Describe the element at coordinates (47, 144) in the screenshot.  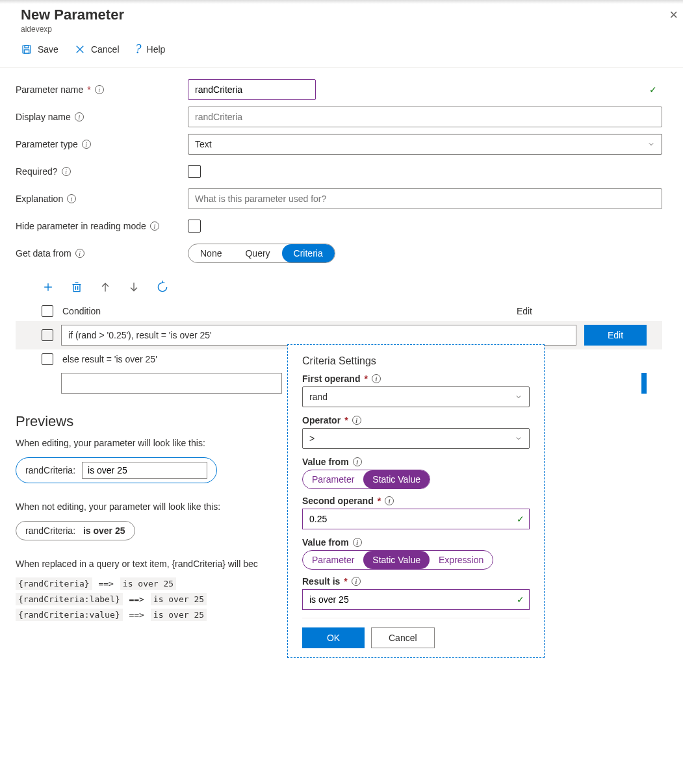
I see `param-type-label: Parameter type` at that location.